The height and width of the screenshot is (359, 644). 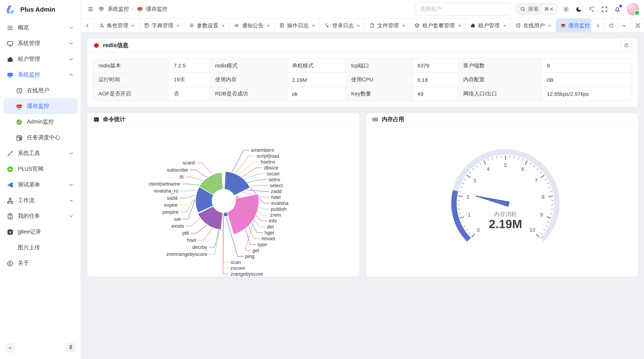 What do you see at coordinates (117, 25) in the screenshot?
I see `tab-角色管理: 角色管理×` at bounding box center [117, 25].